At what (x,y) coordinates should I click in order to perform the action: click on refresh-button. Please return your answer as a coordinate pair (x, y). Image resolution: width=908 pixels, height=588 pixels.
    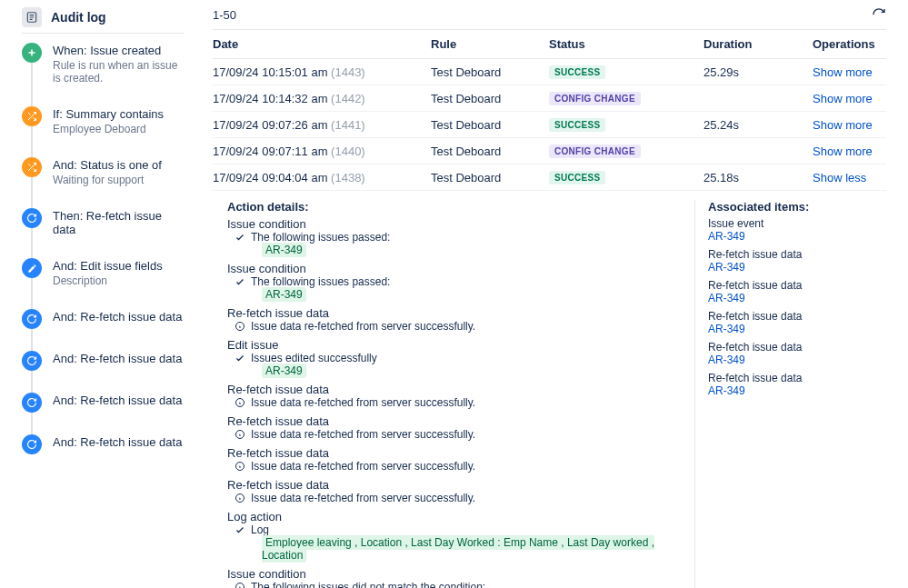
    Looking at the image, I should click on (879, 15).